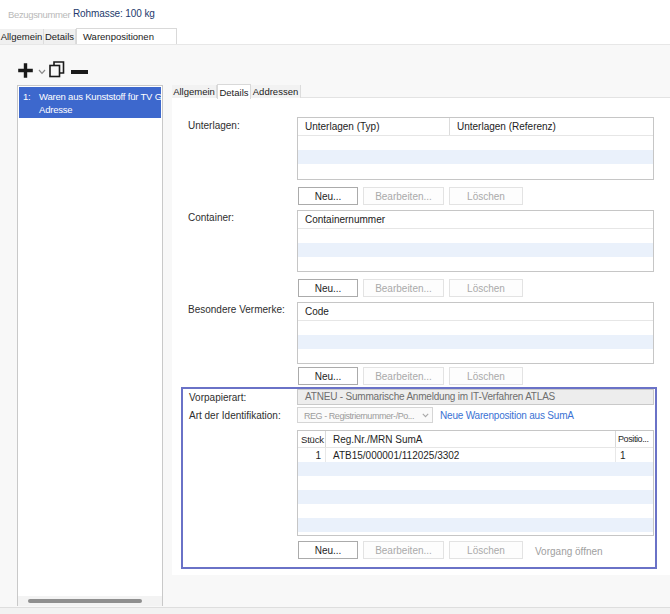 The image size is (670, 614). What do you see at coordinates (90, 601) in the screenshot?
I see `list-horizontal-scrollbar` at bounding box center [90, 601].